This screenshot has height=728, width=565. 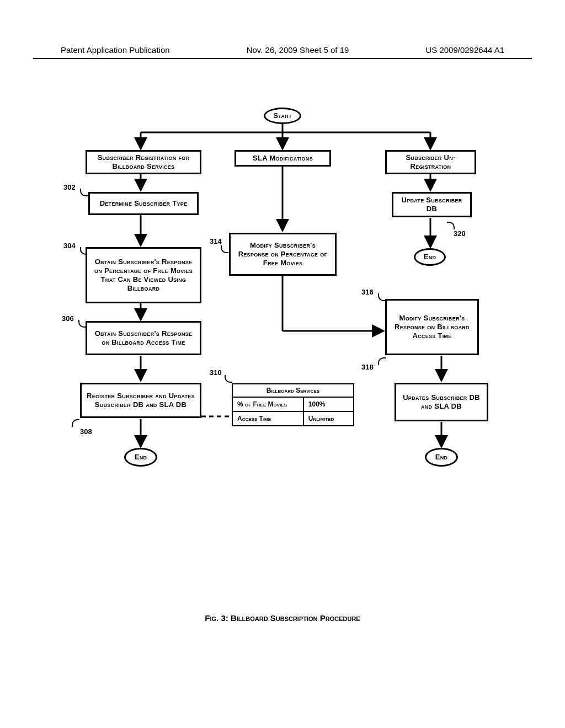 I want to click on end-left-label: End, so click(x=141, y=457).